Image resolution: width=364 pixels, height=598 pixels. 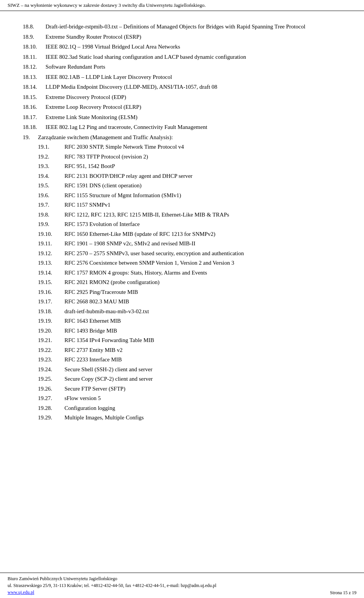 What do you see at coordinates (203, 369) in the screenshot?
I see `sub-item-text: Secure Shell (SSH-2) client and server` at bounding box center [203, 369].